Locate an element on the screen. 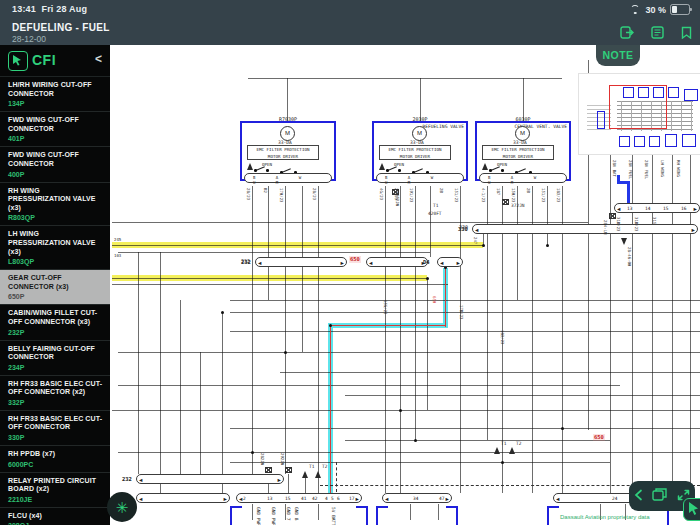 Image resolution: width=700 pixels, height=525 pixels. wire-label: 28/23 is located at coordinates (314, 194).